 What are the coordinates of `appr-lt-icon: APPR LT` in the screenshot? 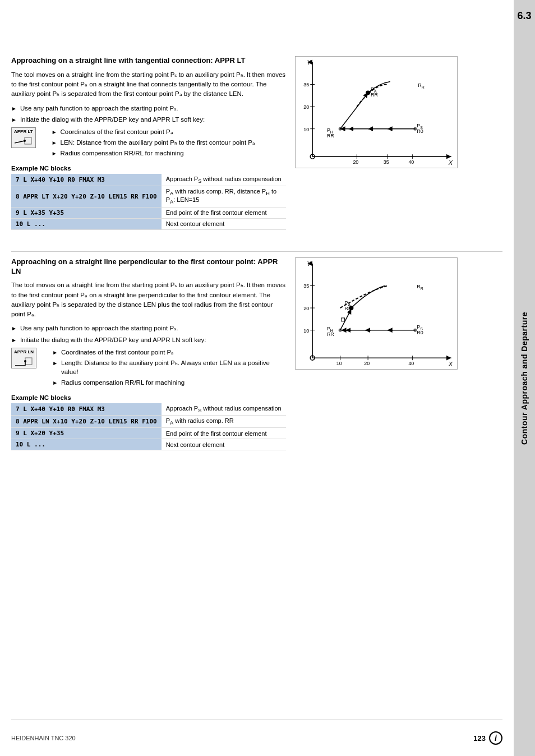 It's located at (24, 138).